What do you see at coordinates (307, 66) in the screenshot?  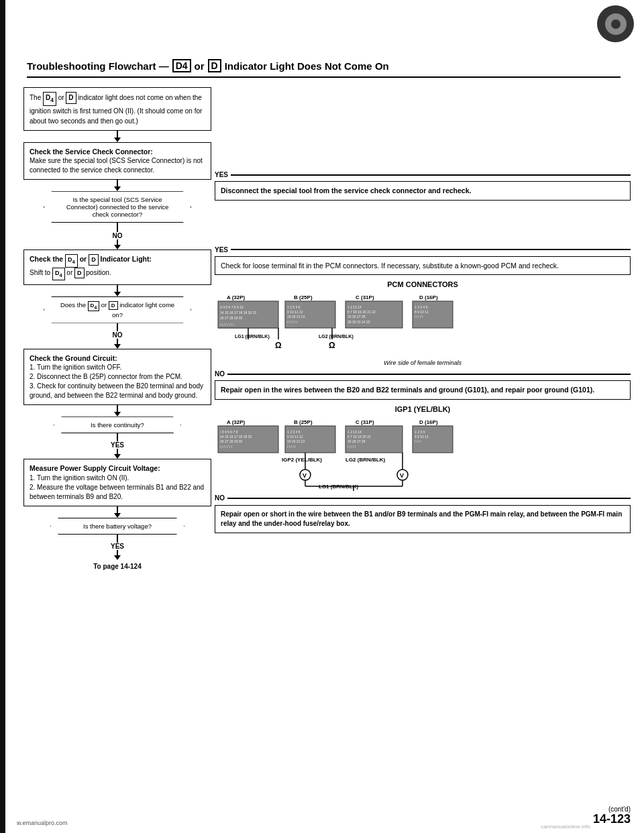 I see `page-title-end: Indicator Light Does Not Come On` at bounding box center [307, 66].